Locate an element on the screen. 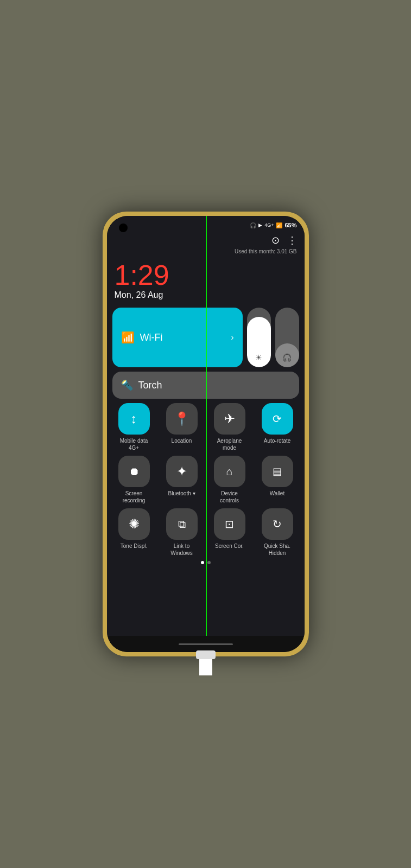  quick-share-label: Quick Sha.Hidden is located at coordinates (277, 550).